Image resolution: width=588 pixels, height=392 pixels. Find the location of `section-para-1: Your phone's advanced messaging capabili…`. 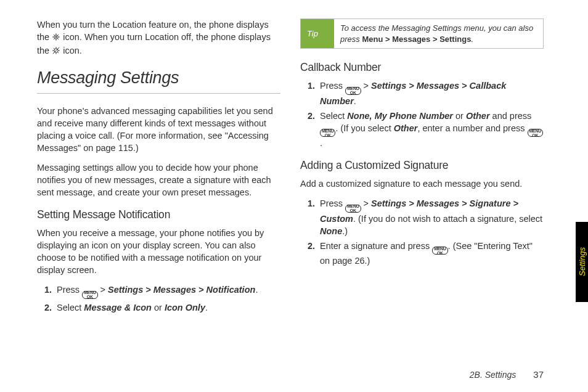

section-para-1: Your phone's advanced messaging capabili… is located at coordinates (159, 129).